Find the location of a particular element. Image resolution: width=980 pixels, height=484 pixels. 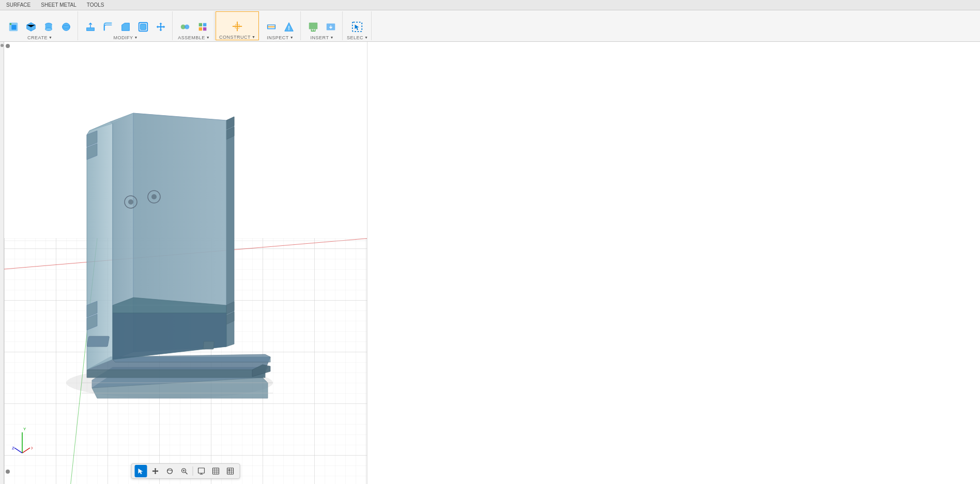

inspect-label-row: INSPECT ▼ is located at coordinates (280, 37).